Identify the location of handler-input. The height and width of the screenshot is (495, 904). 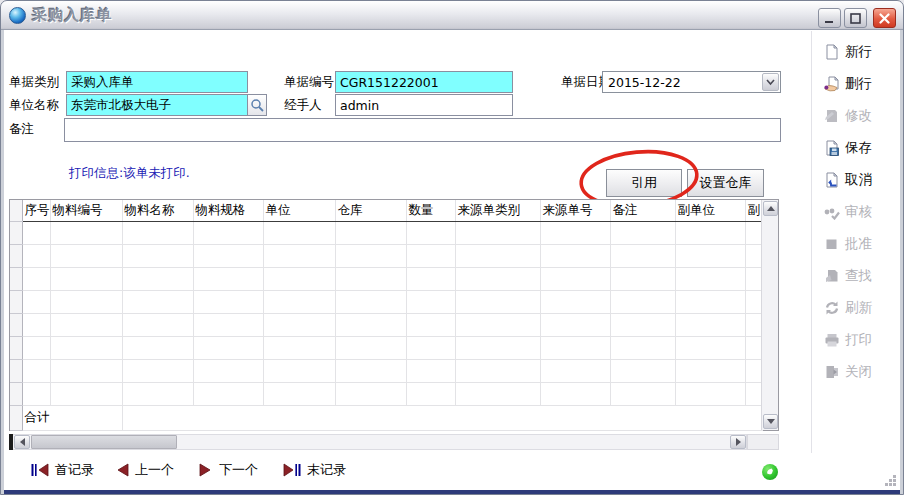
(424, 105).